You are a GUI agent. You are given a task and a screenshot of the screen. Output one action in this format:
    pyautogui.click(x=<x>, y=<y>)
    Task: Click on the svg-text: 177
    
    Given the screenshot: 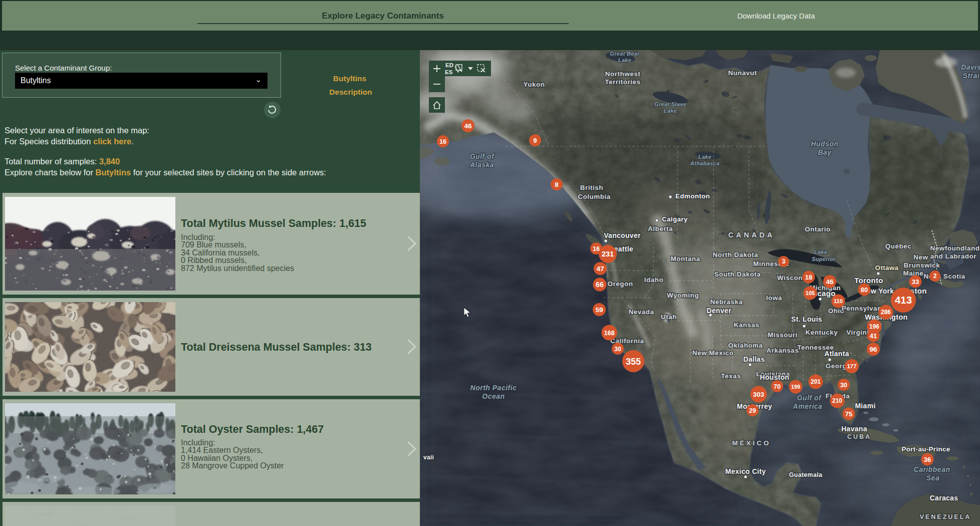 What is the action you would take?
    pyautogui.click(x=852, y=366)
    